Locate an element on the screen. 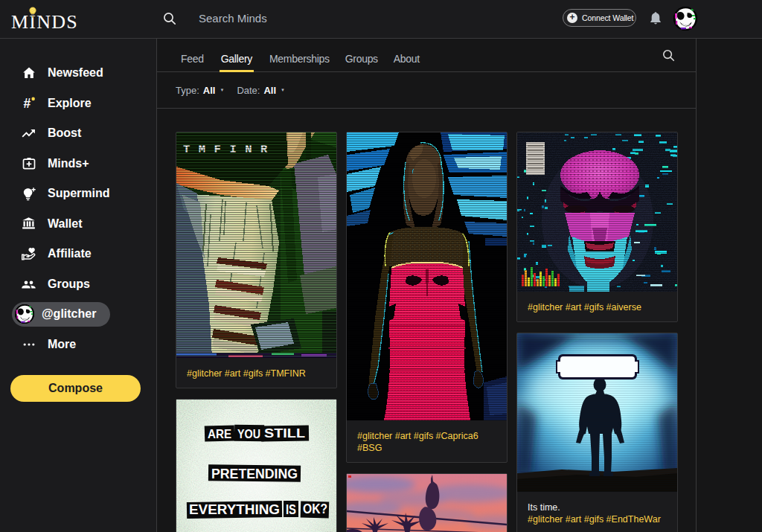 The image size is (762, 532). svg-text: ARE is located at coordinates (220, 435).